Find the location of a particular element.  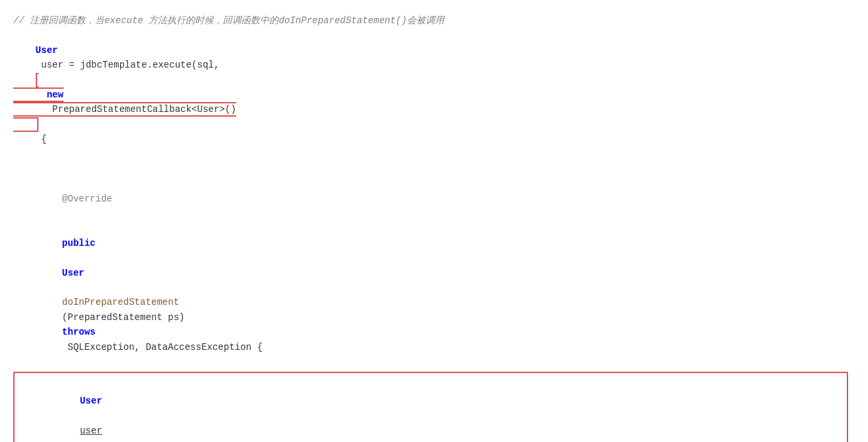

inner-line-user-null: User user = null ; is located at coordinates (431, 410).